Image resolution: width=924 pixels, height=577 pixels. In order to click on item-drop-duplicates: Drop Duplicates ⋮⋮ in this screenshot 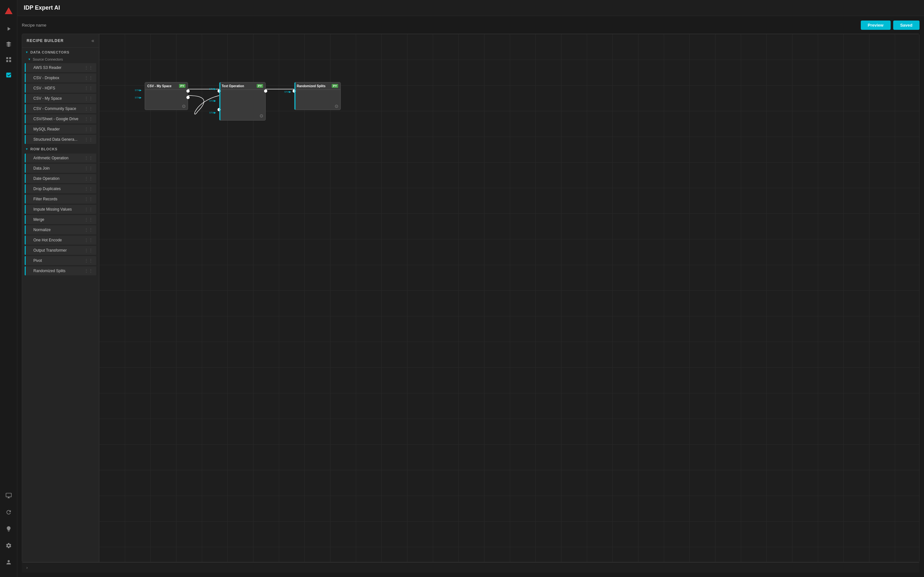, I will do `click(60, 189)`.